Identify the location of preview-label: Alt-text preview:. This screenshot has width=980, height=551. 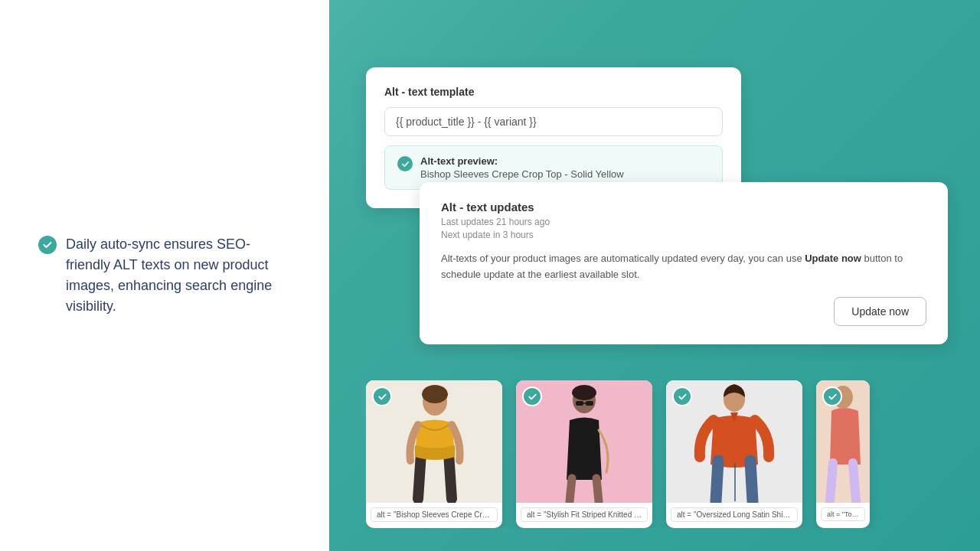
(522, 161).